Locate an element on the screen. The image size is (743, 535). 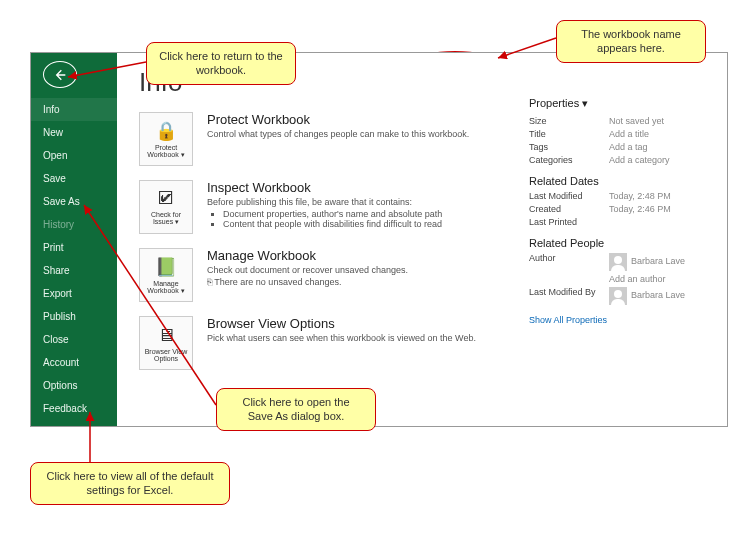
nav-options: Options is located at coordinates (74, 386).